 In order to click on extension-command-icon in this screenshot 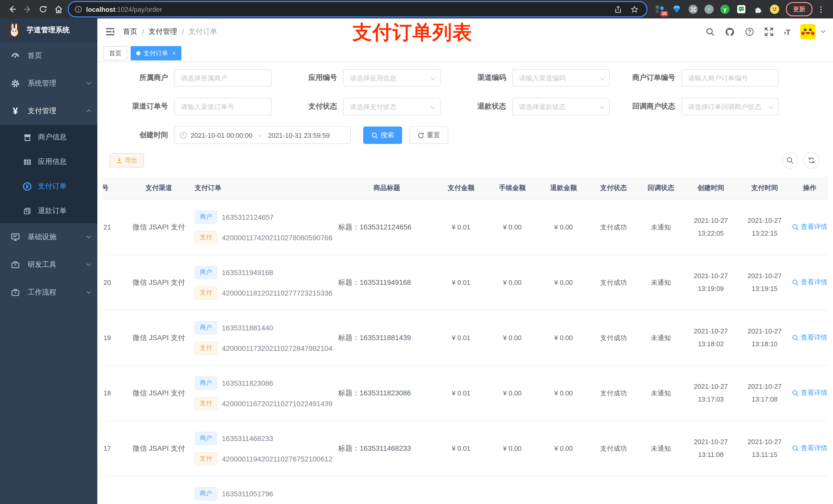, I will do `click(693, 9)`.